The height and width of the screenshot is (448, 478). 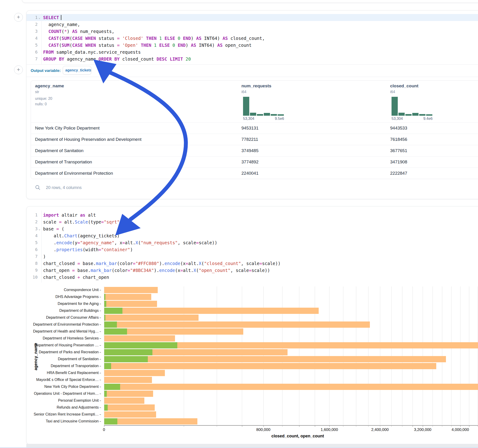 What do you see at coordinates (18, 17) in the screenshot?
I see `add-cell-button-top: +` at bounding box center [18, 17].